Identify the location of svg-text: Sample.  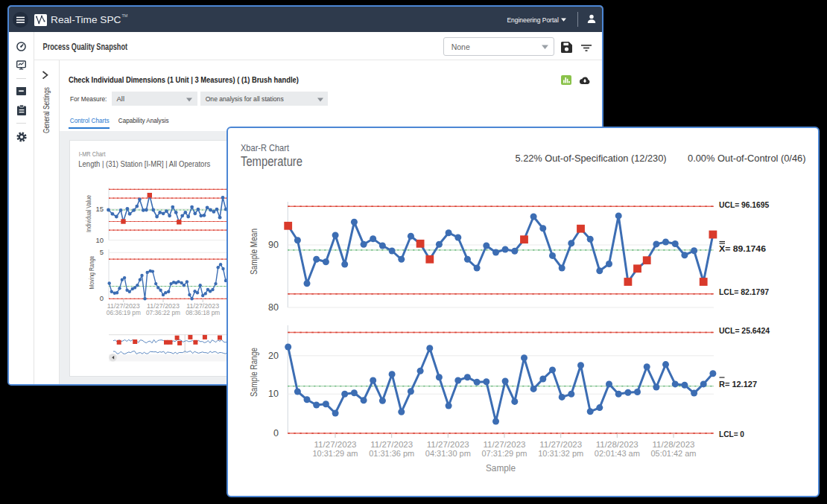
(501, 468).